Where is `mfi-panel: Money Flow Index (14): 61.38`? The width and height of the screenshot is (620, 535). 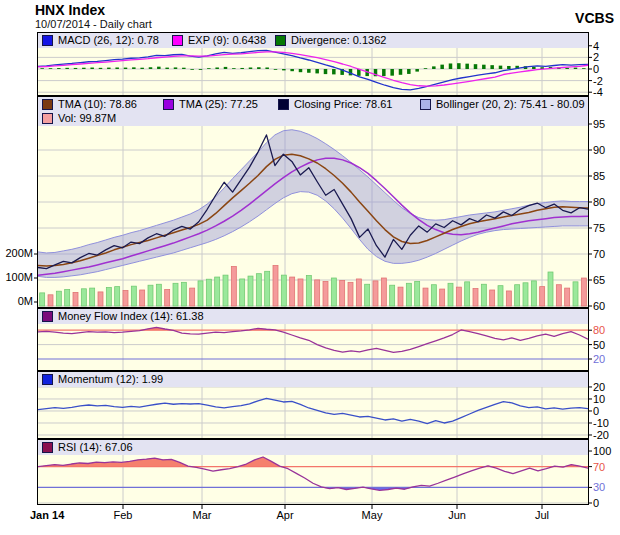
mfi-panel: Money Flow Index (14): 61.38 is located at coordinates (313, 340).